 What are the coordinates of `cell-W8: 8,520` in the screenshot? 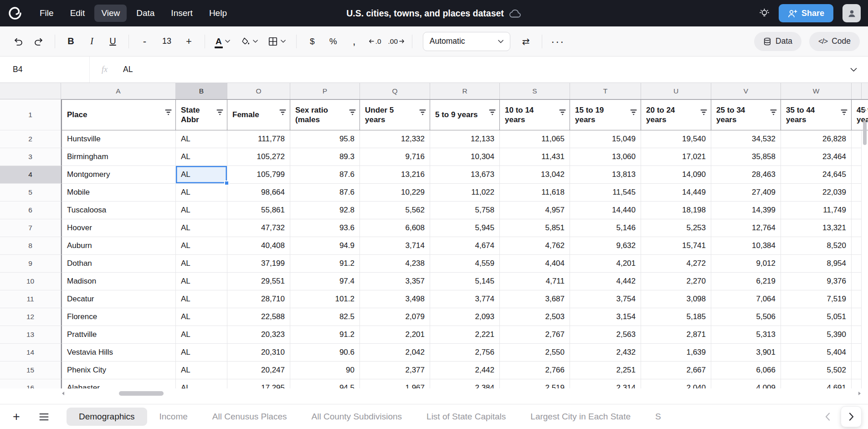 It's located at (817, 246).